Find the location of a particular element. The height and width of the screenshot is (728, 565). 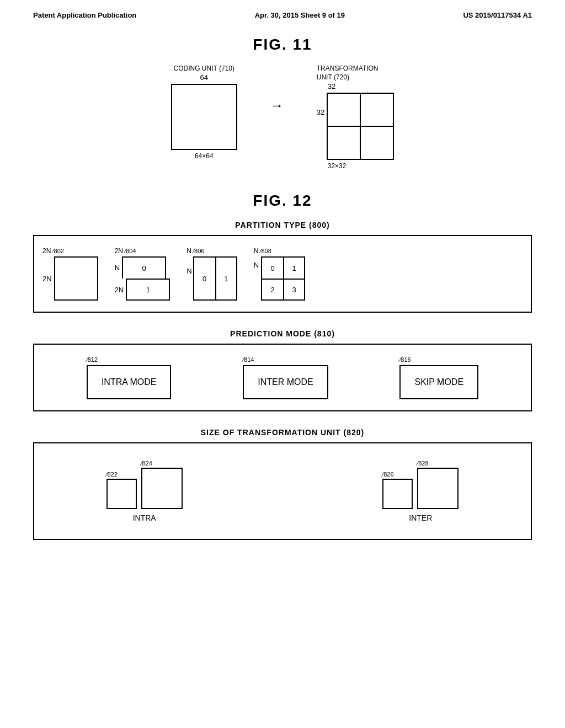

skip-mode-box: SKIP MODE is located at coordinates (439, 382).